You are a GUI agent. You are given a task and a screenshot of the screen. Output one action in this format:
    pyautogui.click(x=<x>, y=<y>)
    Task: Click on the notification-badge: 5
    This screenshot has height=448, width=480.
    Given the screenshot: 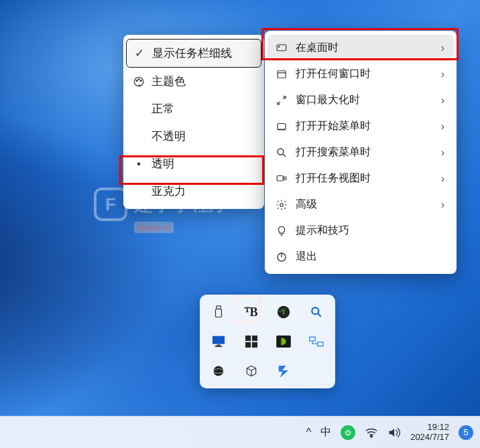 What is the action you would take?
    pyautogui.click(x=466, y=433)
    